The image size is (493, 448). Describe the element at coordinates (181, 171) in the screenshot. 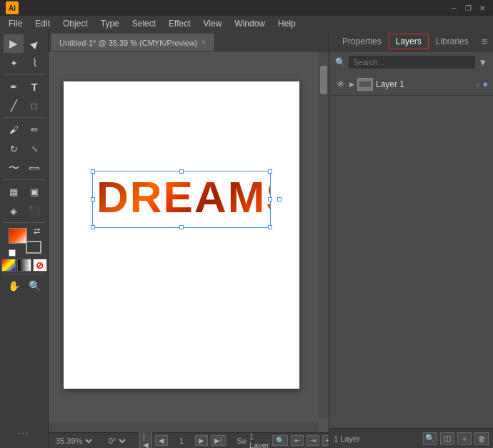

I see `handle-top-middle` at that location.